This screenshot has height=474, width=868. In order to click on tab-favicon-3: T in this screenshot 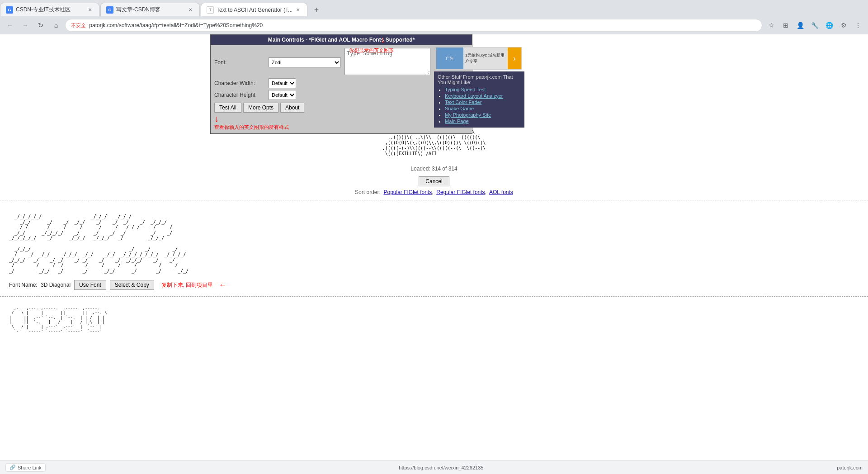, I will do `click(210, 10)`.